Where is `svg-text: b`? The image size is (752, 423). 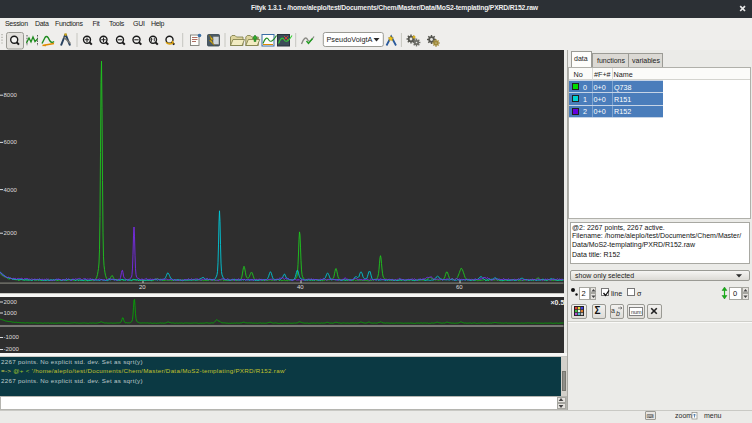
svg-text: b is located at coordinates (618, 314).